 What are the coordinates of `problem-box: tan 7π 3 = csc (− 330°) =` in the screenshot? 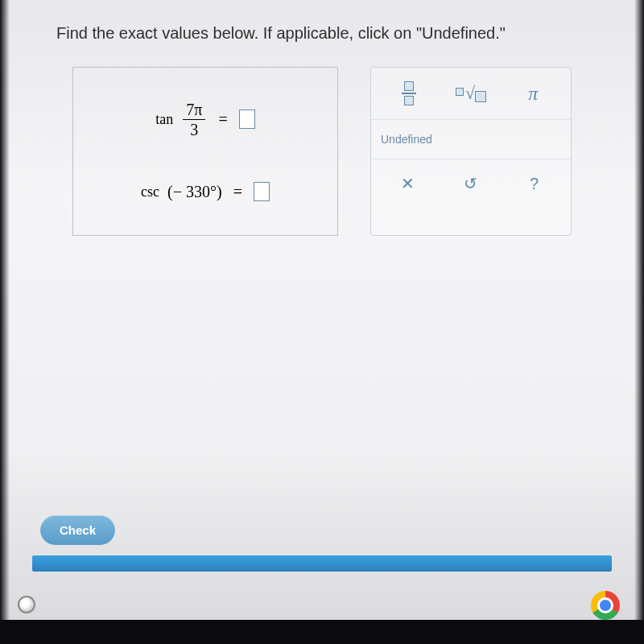 It's located at (205, 151).